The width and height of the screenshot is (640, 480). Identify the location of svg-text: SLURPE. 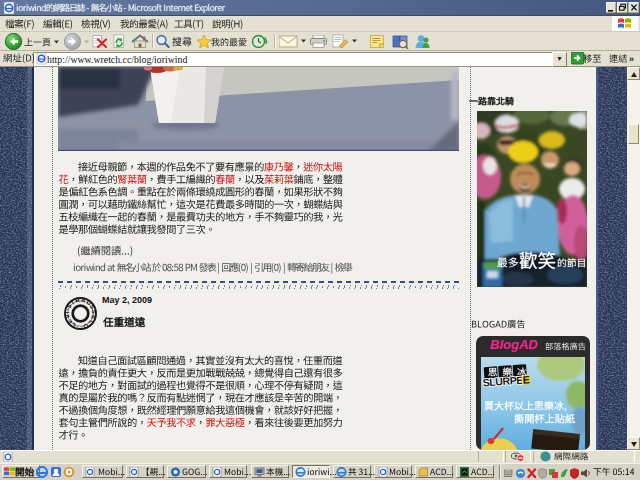
(502, 382).